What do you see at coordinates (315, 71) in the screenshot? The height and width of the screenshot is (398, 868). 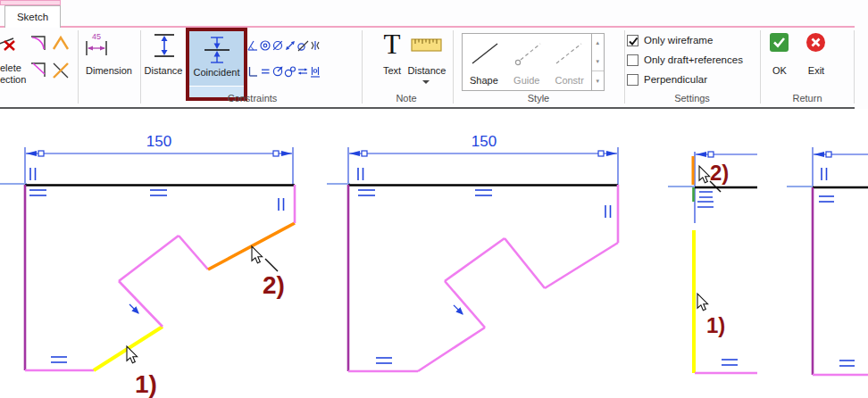 I see `midpoint-icon` at bounding box center [315, 71].